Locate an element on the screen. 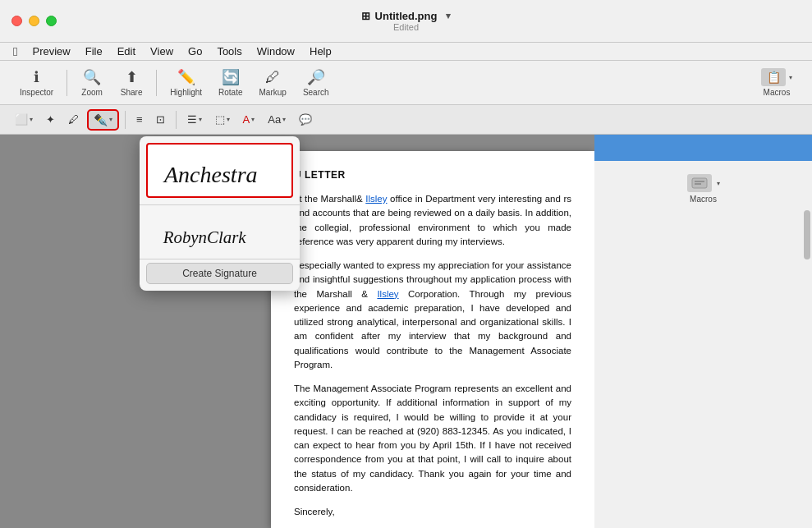 Image resolution: width=812 pixels, height=528 pixels. search-icon: 🔎 is located at coordinates (316, 77).